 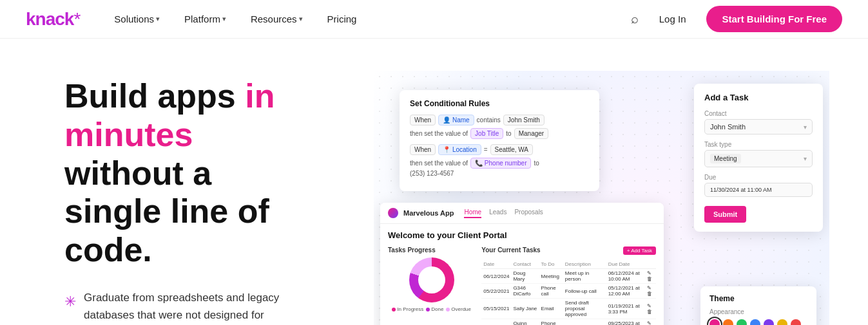 What do you see at coordinates (635, 19) in the screenshot?
I see `search-icon: ⌕` at bounding box center [635, 19].